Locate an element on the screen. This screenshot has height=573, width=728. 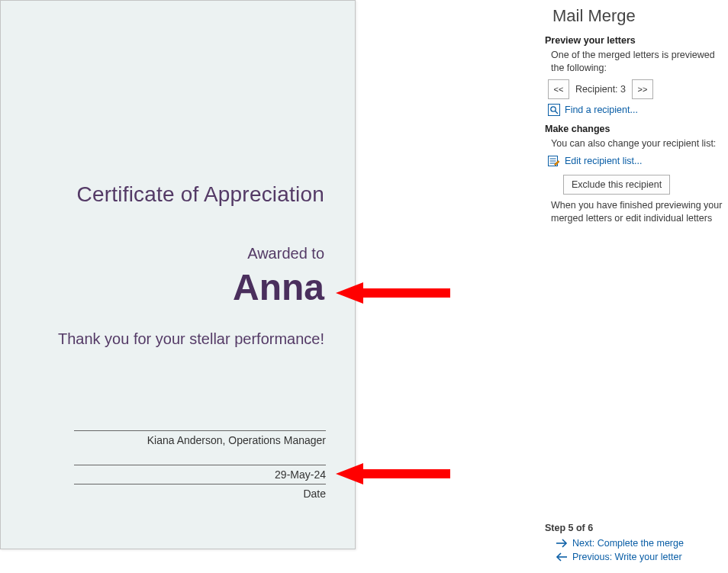
arrow-right-icon is located at coordinates (562, 543).